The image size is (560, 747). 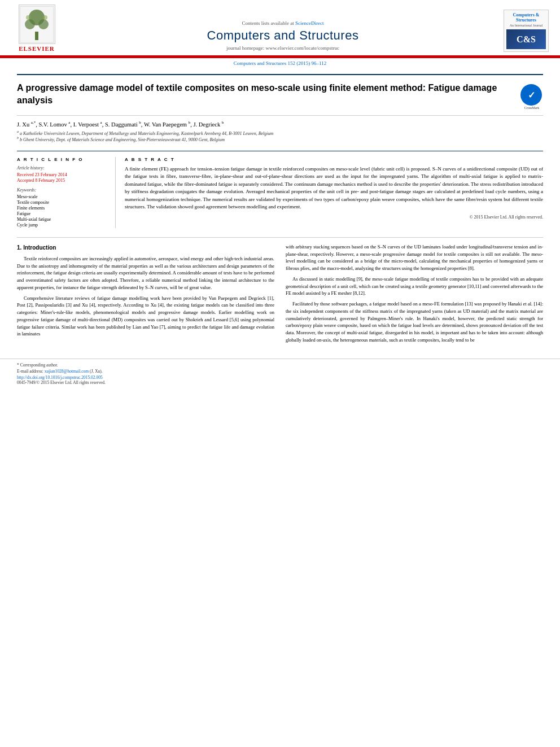 I want to click on footer-left: * Corresponding author. E-mail address: …, so click(x=280, y=374).